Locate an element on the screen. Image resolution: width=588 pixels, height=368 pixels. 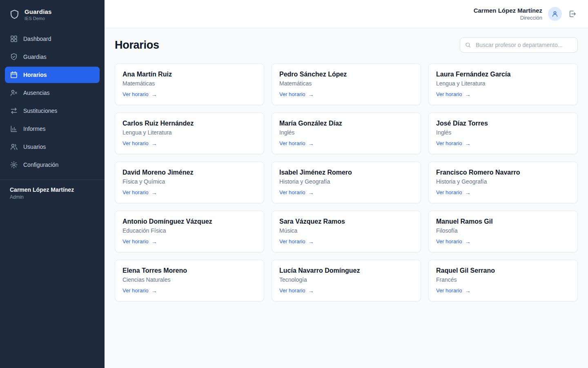
sidebar-user-role: Admin is located at coordinates (52, 197).